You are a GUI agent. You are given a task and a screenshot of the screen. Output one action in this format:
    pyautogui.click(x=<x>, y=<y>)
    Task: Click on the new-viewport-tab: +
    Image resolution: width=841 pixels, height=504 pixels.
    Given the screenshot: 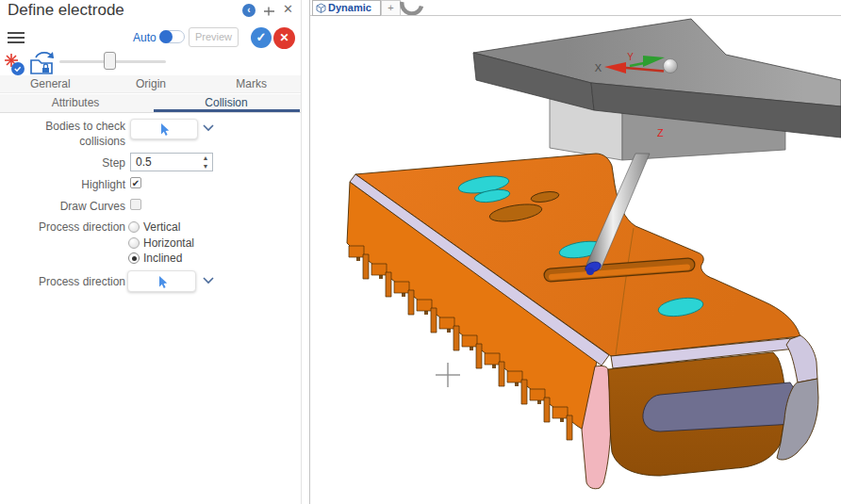 What is the action you would take?
    pyautogui.click(x=390, y=8)
    